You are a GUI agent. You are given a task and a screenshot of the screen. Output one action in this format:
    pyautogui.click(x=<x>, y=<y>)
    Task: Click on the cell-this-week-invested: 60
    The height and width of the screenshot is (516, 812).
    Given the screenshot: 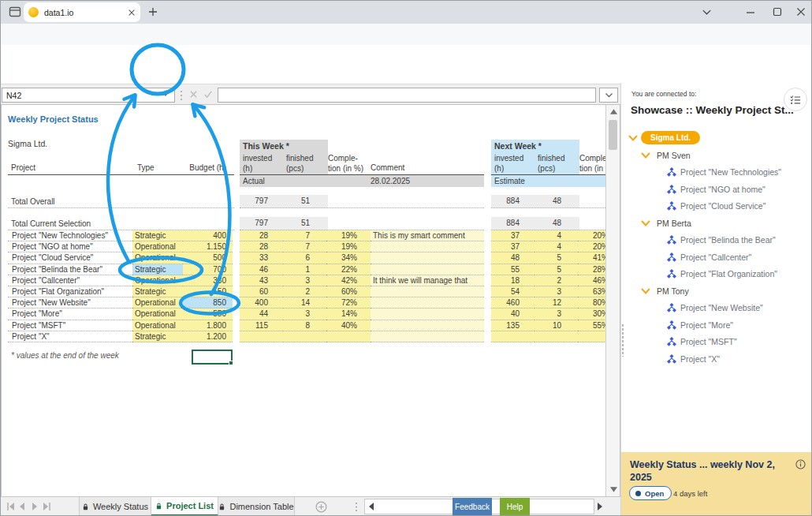 What is the action you would take?
    pyautogui.click(x=262, y=292)
    